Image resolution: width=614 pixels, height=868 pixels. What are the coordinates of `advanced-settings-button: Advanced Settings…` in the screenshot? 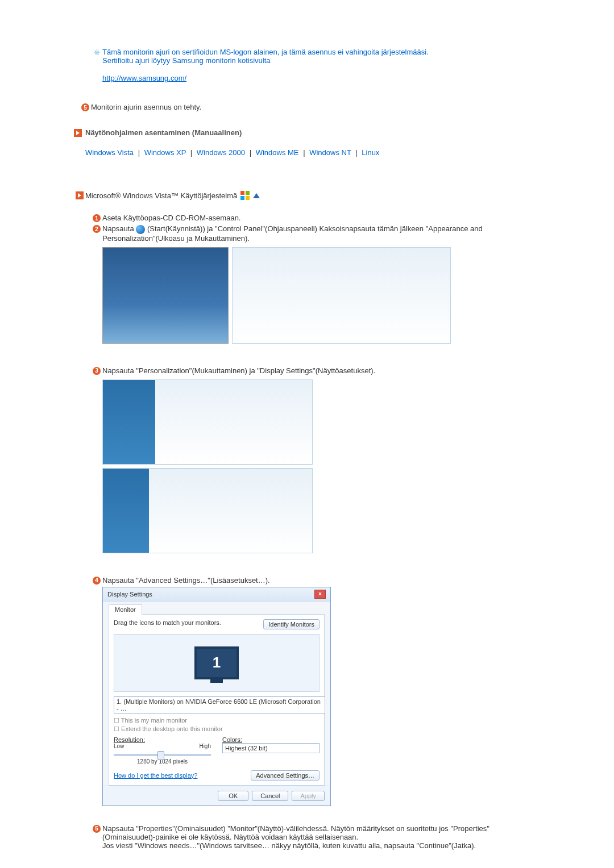 It's located at (285, 775).